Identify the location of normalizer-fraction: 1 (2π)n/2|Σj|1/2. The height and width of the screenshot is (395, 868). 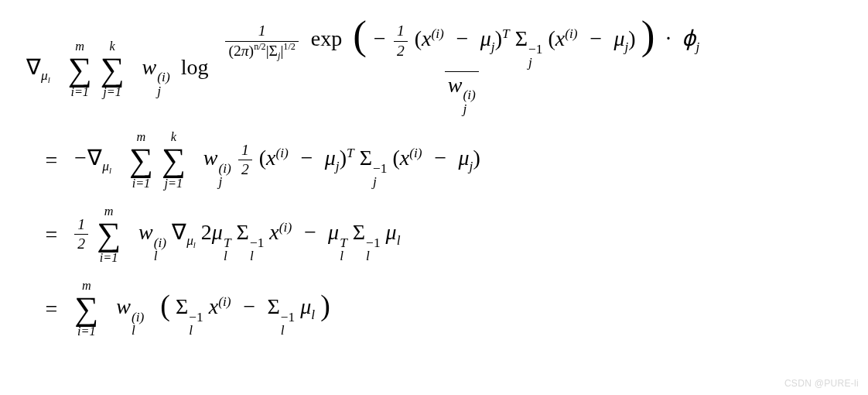
(261, 41).